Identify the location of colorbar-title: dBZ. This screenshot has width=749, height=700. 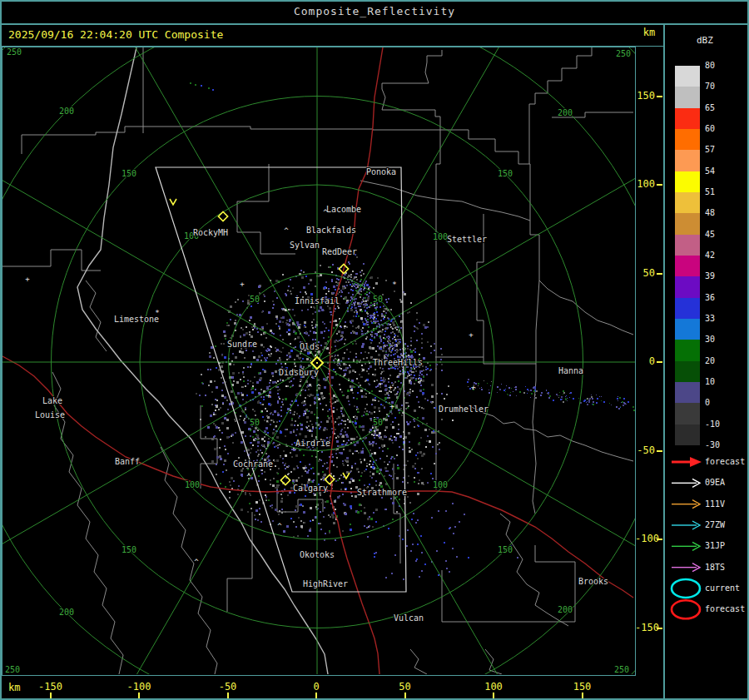
(705, 40).